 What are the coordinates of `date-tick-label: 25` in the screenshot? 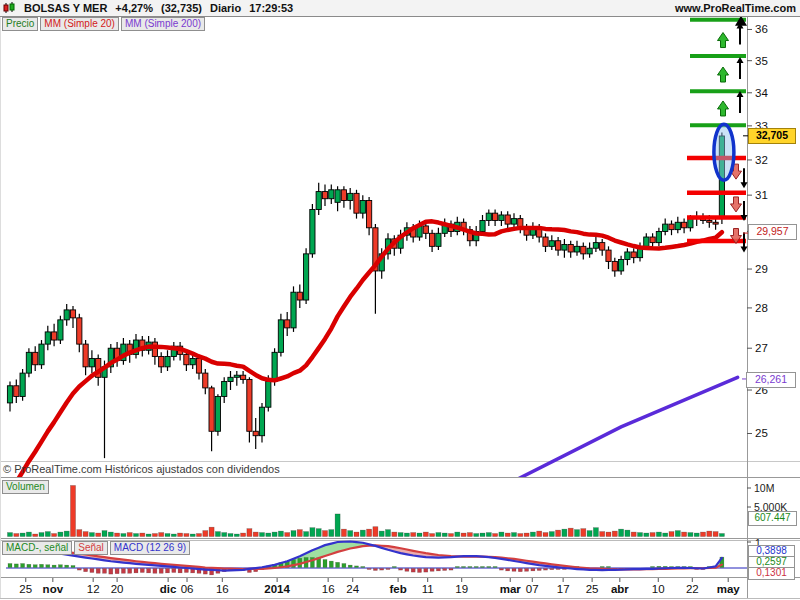 It's located at (26, 589).